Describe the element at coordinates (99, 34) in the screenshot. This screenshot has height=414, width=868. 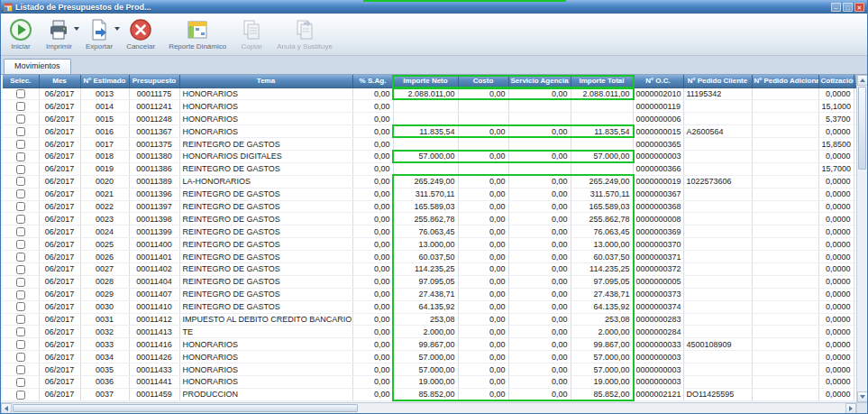
I see `exportar-button: Exportar` at that location.